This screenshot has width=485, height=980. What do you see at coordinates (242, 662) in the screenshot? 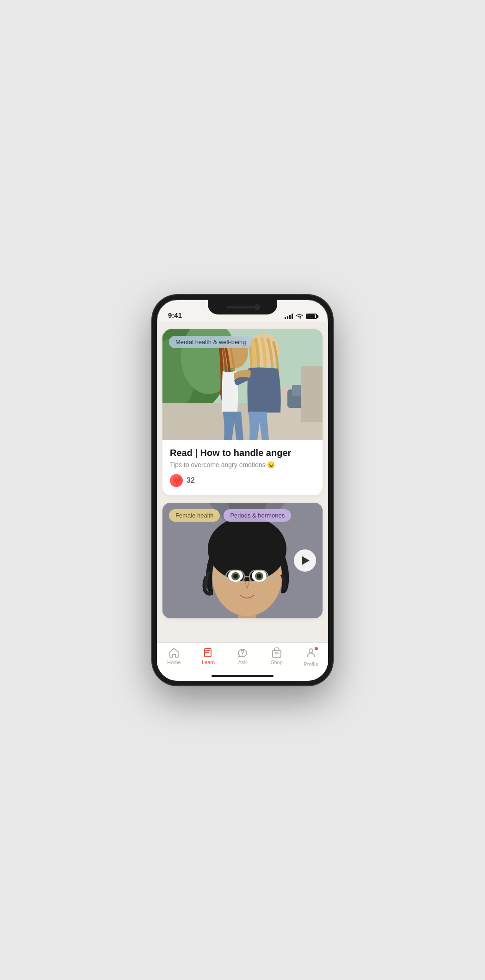
I see `tab-ask-label: Ask` at bounding box center [242, 662].